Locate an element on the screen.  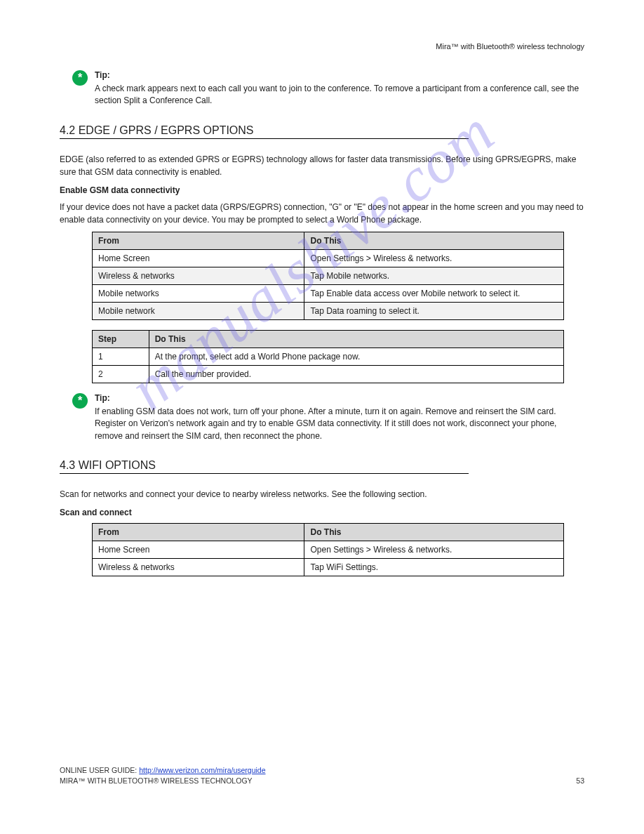
tip-content: Tip: A check mark appears next to each c… is located at coordinates (340, 88).